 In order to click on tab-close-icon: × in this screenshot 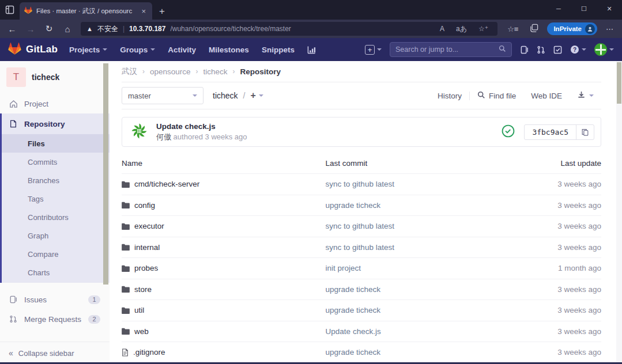, I will do `click(144, 12)`.